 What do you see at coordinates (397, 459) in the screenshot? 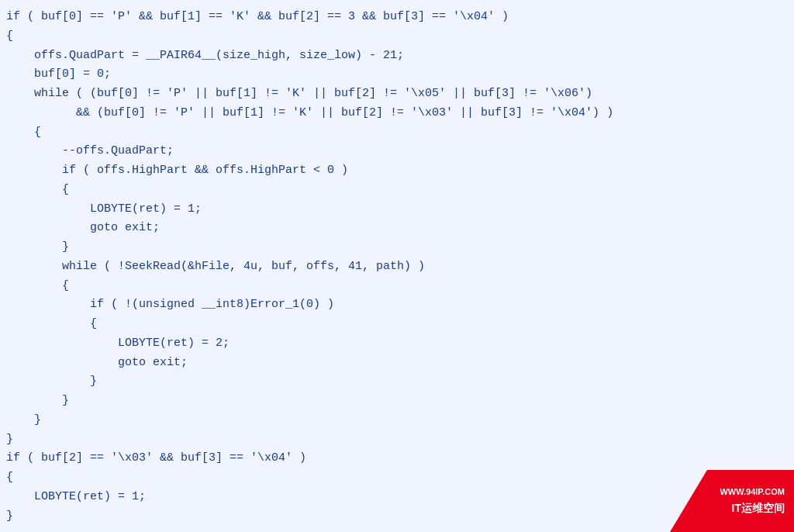
I see `code-line: if ( buf[2] == '\x03' && buf[3] == '\x04…` at bounding box center [397, 459].